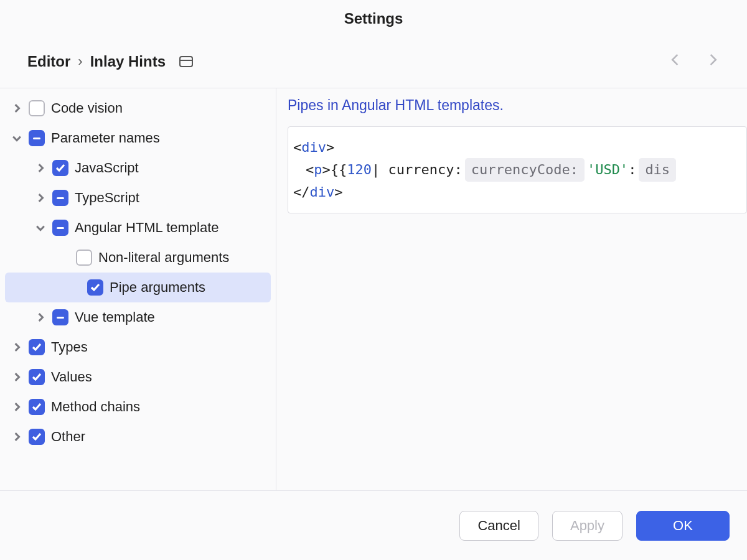 This screenshot has width=747, height=560. What do you see at coordinates (138, 228) in the screenshot?
I see `tree-item-angular-html-template: Angular HTML template` at bounding box center [138, 228].